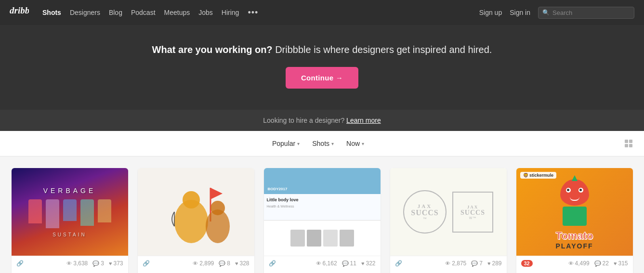 The height and width of the screenshot is (273, 644). Describe the element at coordinates (557, 13) in the screenshot. I see `navbar-right: Sign up Sign in 🔍` at that location.